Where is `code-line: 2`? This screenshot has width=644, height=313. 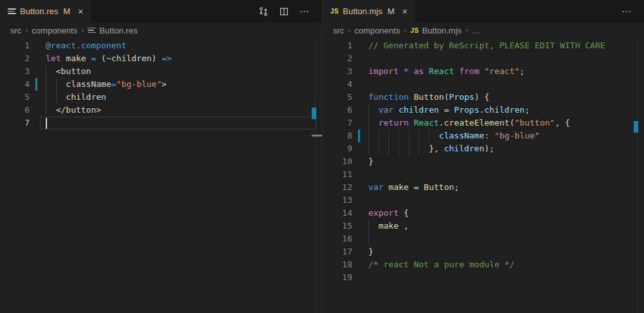 code-line: 2 is located at coordinates (483, 59).